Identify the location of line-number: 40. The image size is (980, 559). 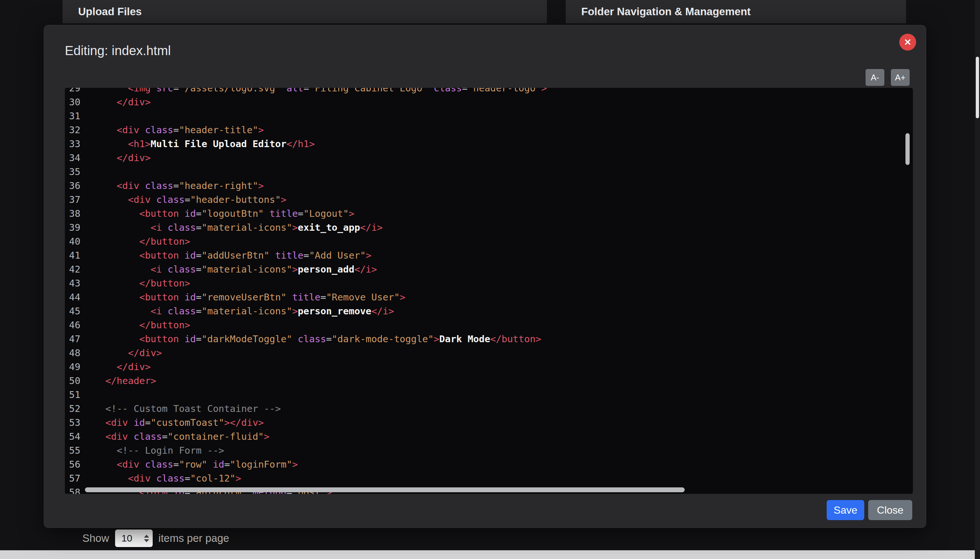
(73, 241).